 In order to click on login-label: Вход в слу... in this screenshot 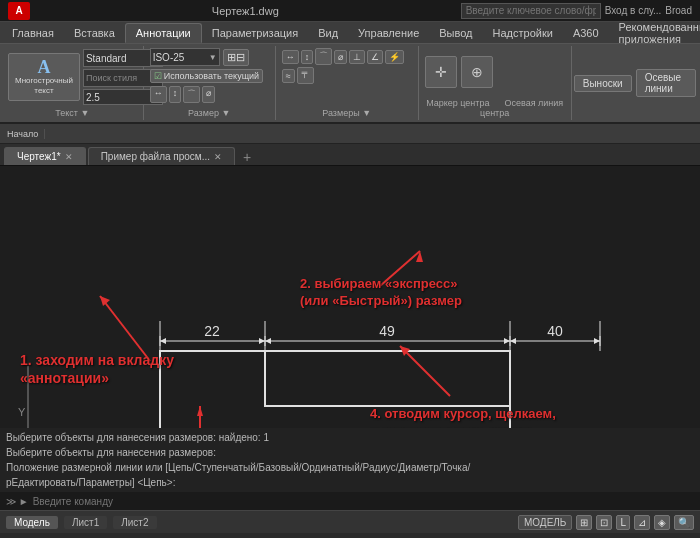, I will do `click(634, 10)`.